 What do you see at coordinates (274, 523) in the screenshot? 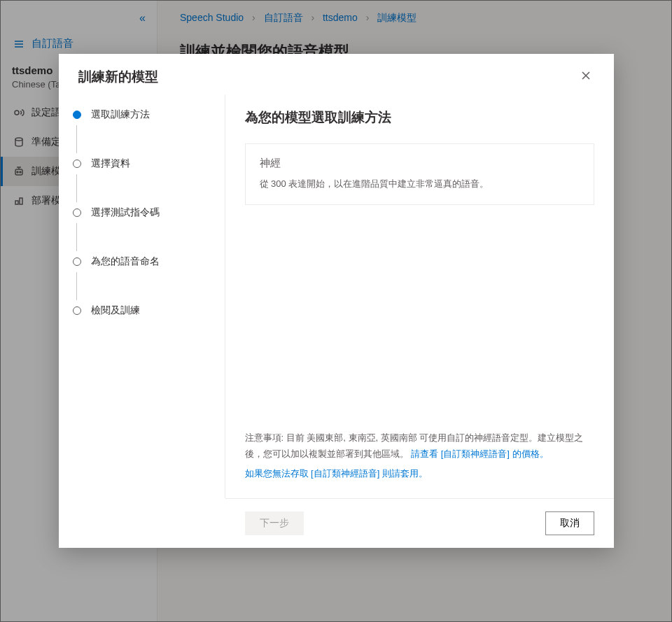
I see `next-button: 下一步` at bounding box center [274, 523].